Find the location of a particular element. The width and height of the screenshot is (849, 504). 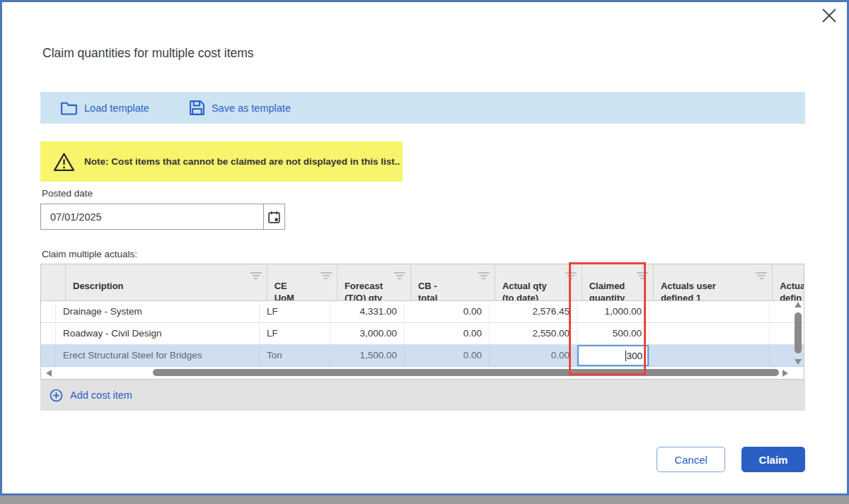

grid-caption: Claim multiple actuals: is located at coordinates (89, 254).